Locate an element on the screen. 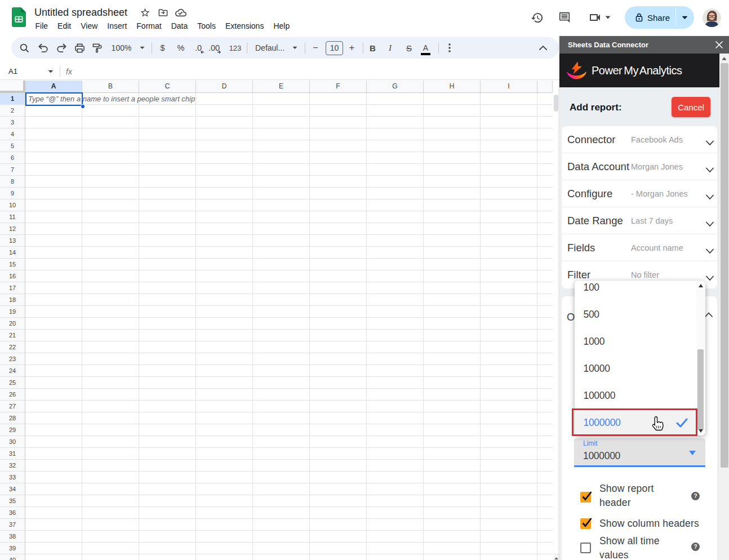  column-header-D: D is located at coordinates (224, 87).